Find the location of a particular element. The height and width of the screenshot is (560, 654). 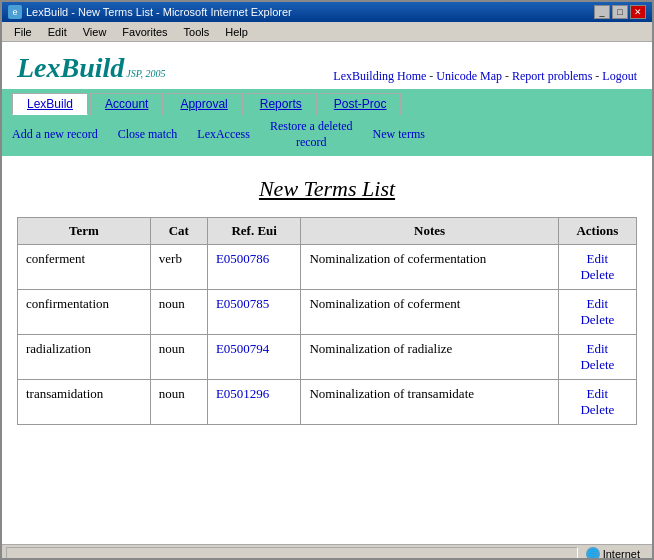

cell-notes: Nominalization of cofermentation is located at coordinates (430, 268).